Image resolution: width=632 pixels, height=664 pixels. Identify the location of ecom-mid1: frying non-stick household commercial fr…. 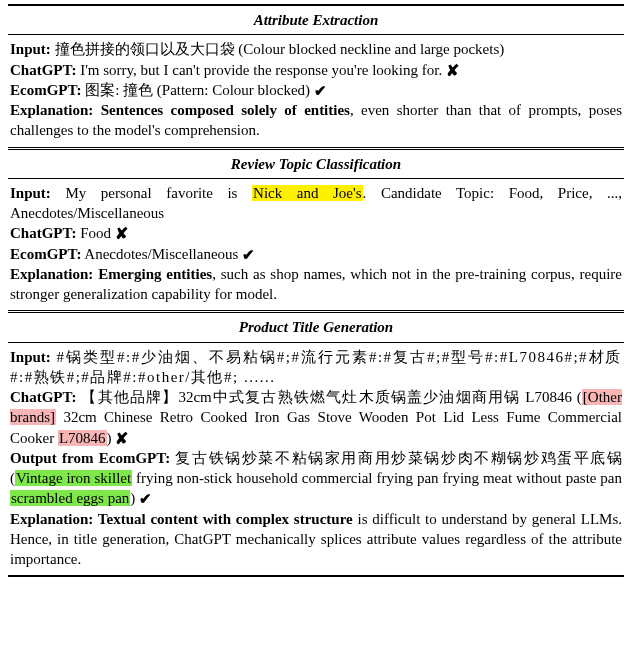
(377, 478).